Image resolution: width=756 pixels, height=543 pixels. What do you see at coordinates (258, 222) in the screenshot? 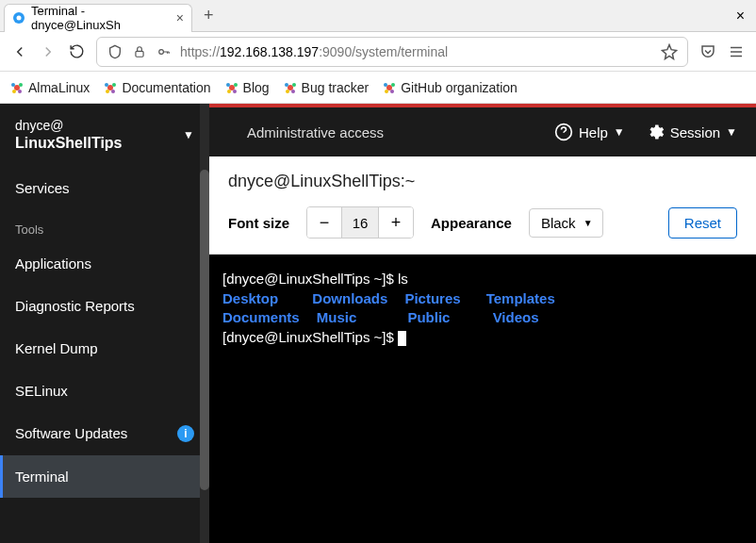
I see `font-size-label: Font size` at bounding box center [258, 222].